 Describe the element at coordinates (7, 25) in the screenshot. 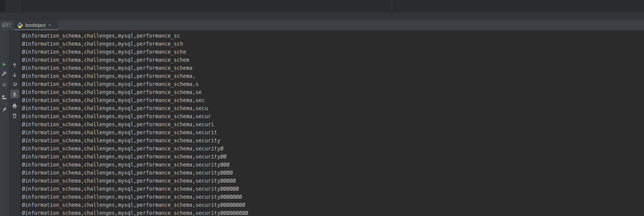

I see `run-label: 运行:` at that location.